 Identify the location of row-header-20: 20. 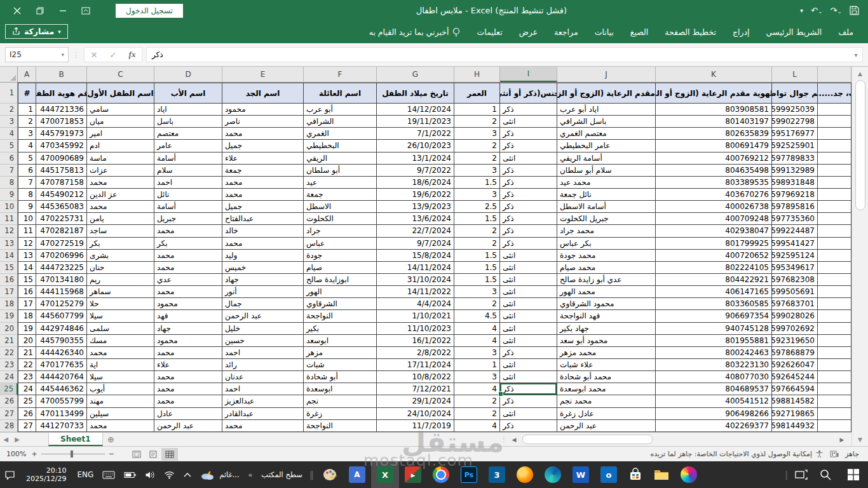
(9, 329).